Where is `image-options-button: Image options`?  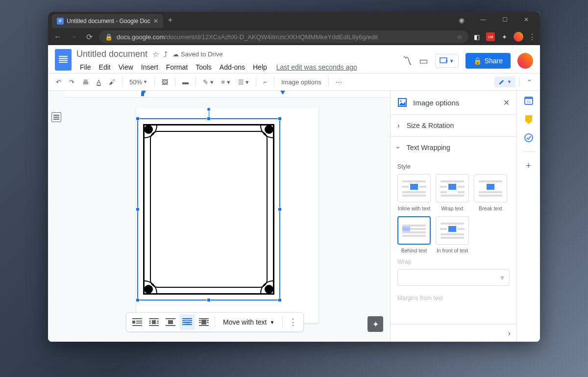 image-options-button: Image options is located at coordinates (301, 82).